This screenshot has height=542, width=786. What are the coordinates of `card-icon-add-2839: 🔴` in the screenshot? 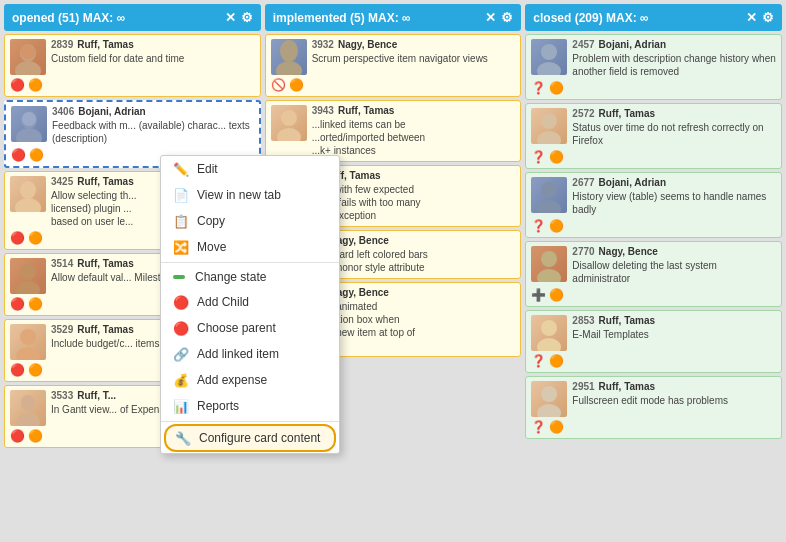 It's located at (18, 85).